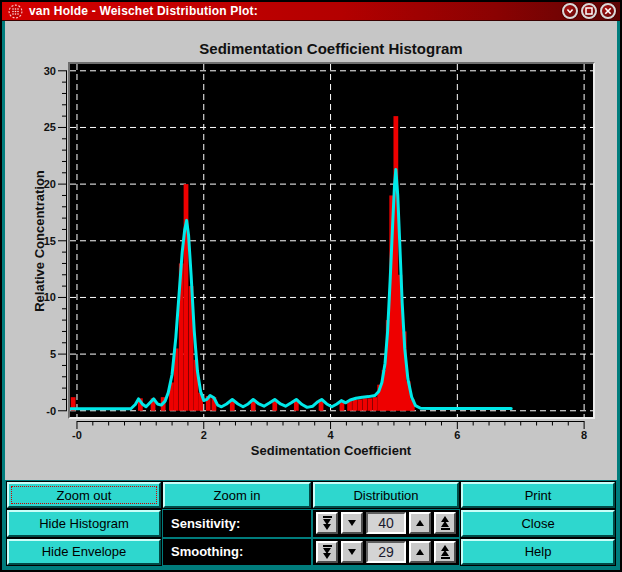  What do you see at coordinates (62, 240) in the screenshot?
I see `y-axis-ticks` at bounding box center [62, 240].